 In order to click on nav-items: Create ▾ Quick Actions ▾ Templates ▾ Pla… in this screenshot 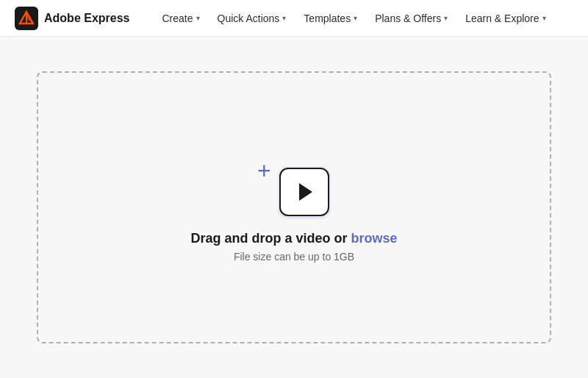, I will do `click(364, 18)`.